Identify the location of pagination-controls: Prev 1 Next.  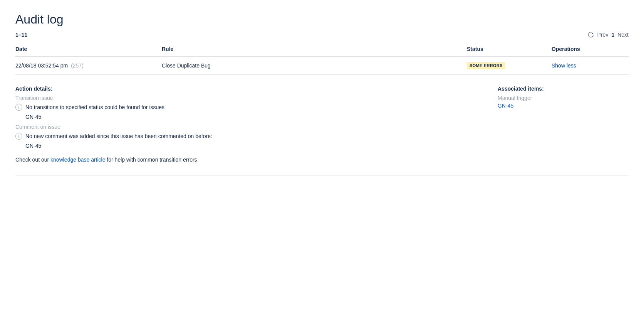
(608, 35).